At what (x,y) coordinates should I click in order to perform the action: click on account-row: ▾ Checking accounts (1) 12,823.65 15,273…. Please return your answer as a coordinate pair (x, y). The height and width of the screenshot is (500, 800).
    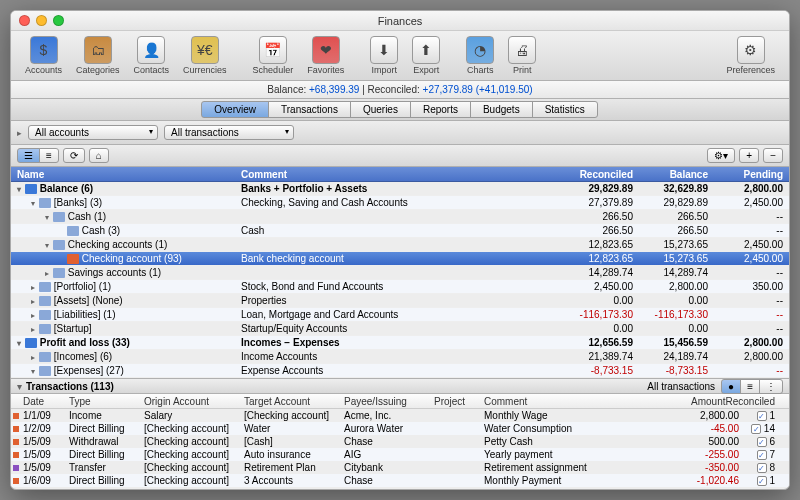
    Looking at the image, I should click on (400, 245).